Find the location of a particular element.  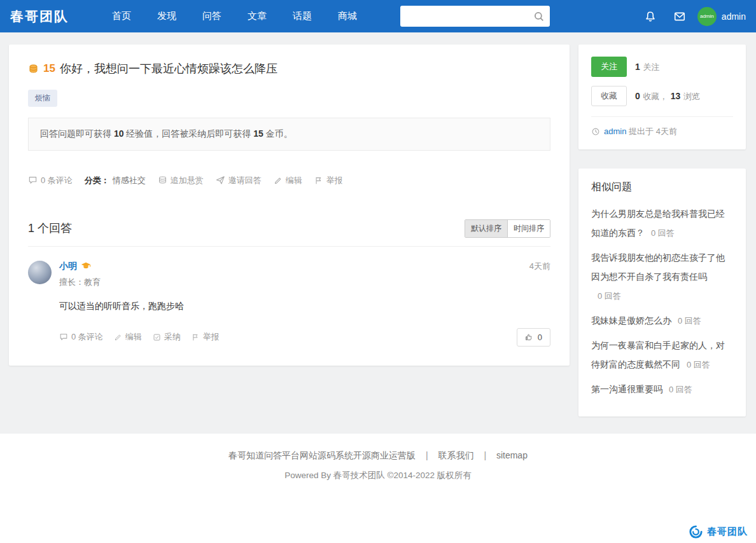

question-action-bar: 0 条评论 分类： 情感社交 追加悬赏 is located at coordinates (289, 181).